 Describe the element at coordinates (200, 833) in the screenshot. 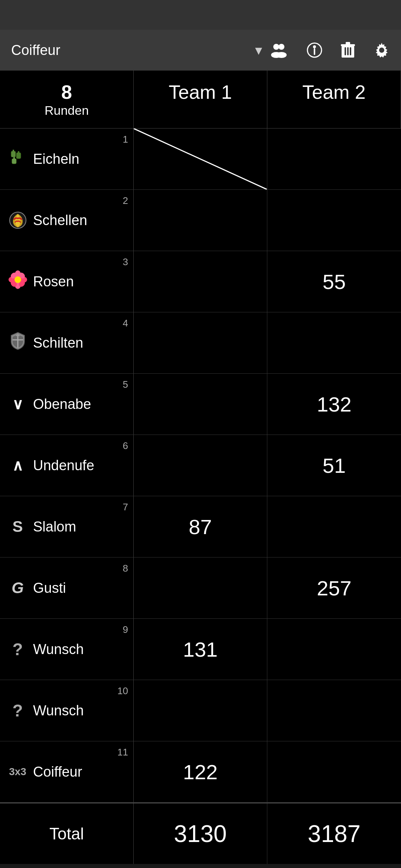

I see `total-team1: 3130` at that location.